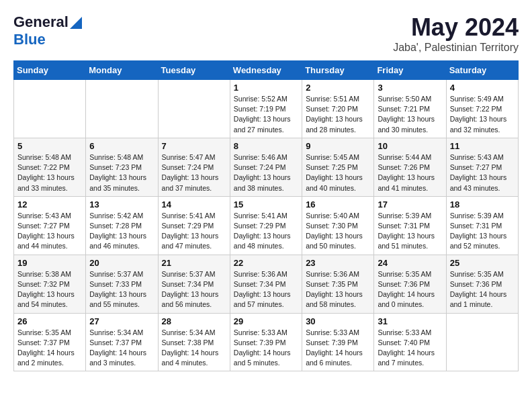 The height and width of the screenshot is (411, 532). Describe the element at coordinates (482, 167) in the screenshot. I see `calendar-cell: 11Sunrise: 5:43 AM Sunset: 7:27 PM Dayli…` at that location.